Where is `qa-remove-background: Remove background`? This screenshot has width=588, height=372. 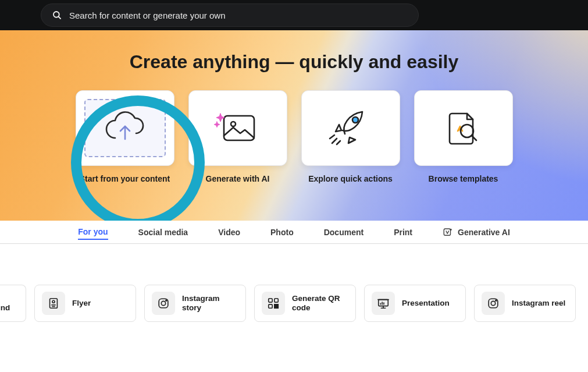
qa-remove-background: Remove background is located at coordinates (13, 303).